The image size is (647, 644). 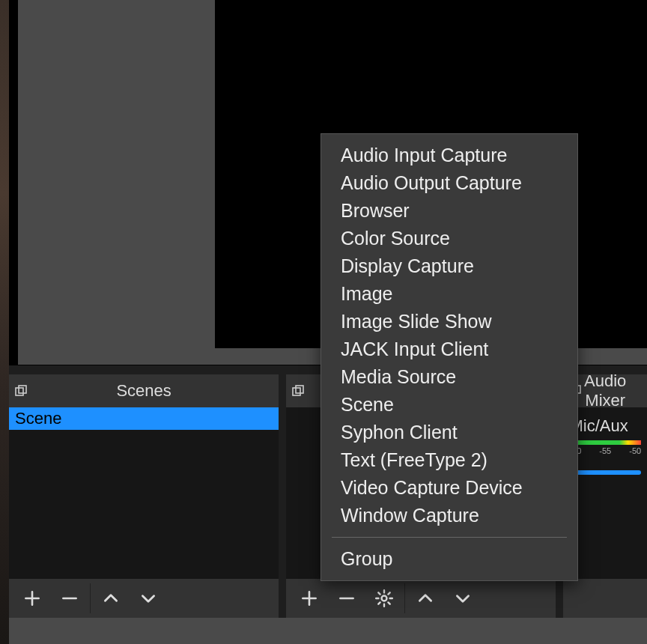 I want to click on menu-item-image-slide-show: Image Slide Show, so click(x=449, y=322).